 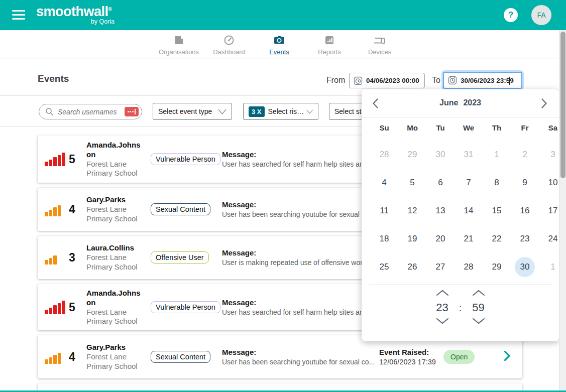 I want to click on event-type-select-label: Select event type, so click(x=185, y=111).